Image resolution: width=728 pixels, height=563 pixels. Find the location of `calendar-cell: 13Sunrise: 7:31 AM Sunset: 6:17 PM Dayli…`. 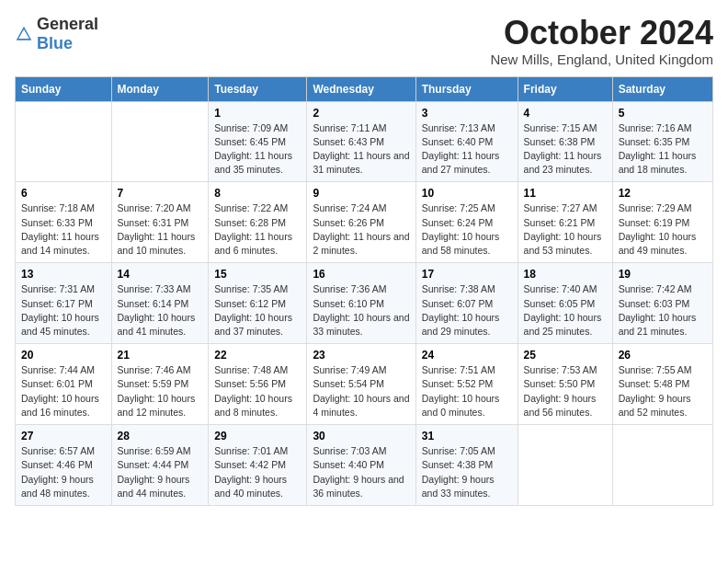

calendar-cell: 13Sunrise: 7:31 AM Sunset: 6:17 PM Dayli… is located at coordinates (64, 304).